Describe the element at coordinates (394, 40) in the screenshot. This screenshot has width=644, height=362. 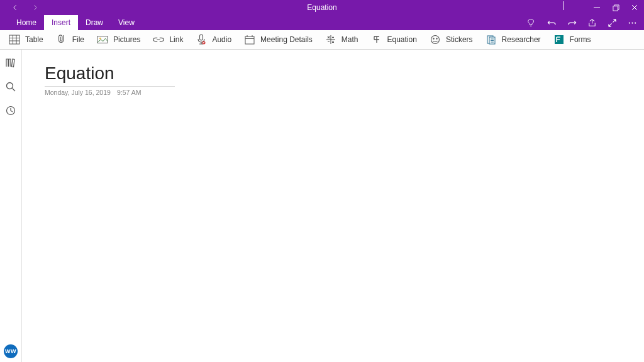
I see `ribbon-equation: Equation` at that location.